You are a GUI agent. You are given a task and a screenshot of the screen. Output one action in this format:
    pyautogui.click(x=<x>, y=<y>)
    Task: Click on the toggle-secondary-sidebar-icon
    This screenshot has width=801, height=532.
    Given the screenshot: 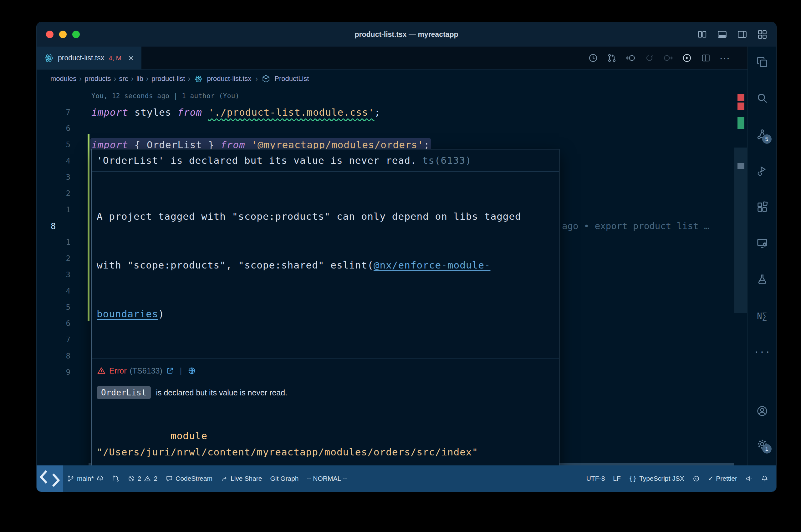 What is the action you would take?
    pyautogui.click(x=742, y=35)
    